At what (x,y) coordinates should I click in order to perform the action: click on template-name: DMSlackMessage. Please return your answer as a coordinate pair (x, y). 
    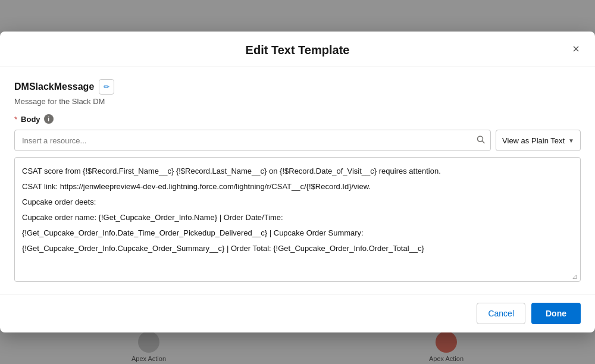
    Looking at the image, I should click on (54, 87).